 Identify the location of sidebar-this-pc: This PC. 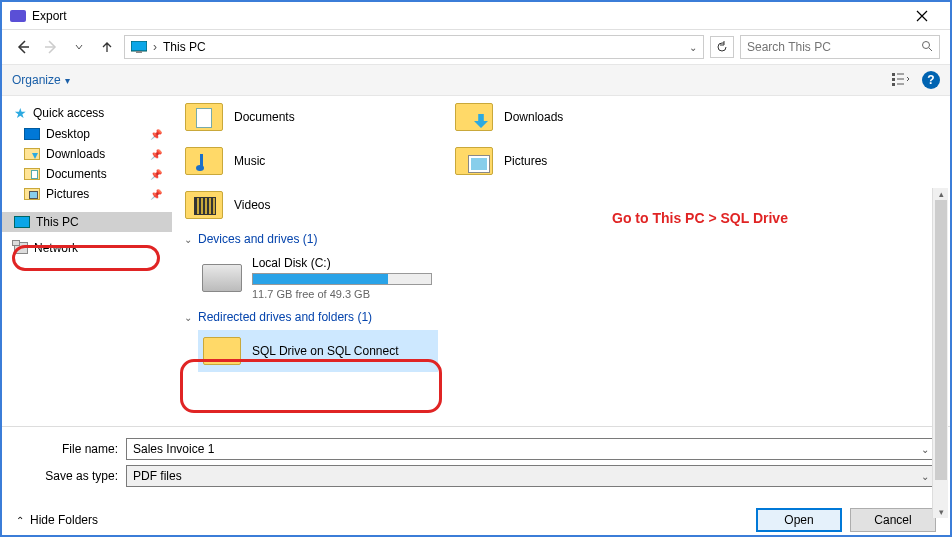
(87, 222).